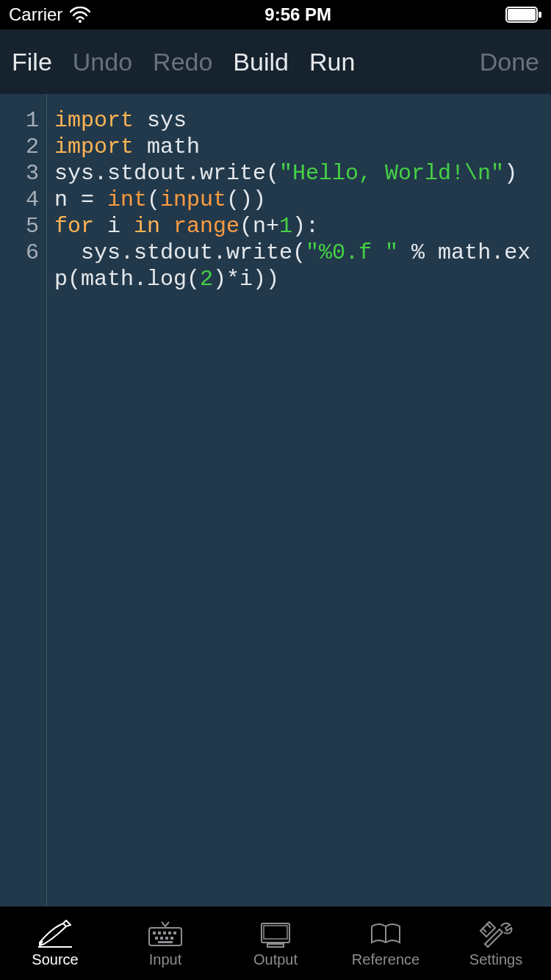 The width and height of the screenshot is (551, 980). I want to click on build-button: Build, so click(261, 62).